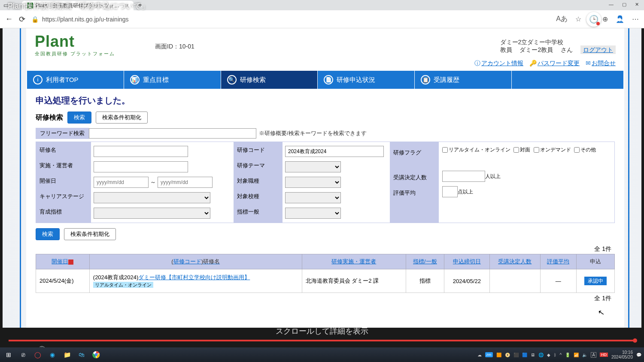 The image size is (644, 362). What do you see at coordinates (9, 19) in the screenshot?
I see `back-icon: ←` at bounding box center [9, 19].